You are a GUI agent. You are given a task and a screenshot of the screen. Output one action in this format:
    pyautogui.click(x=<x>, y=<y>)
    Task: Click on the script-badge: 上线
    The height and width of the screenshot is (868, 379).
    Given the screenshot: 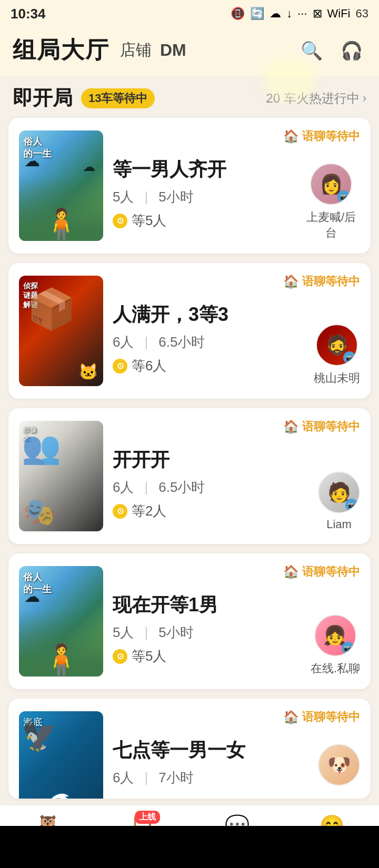 What is the action you would take?
    pyautogui.click(x=147, y=817)
    